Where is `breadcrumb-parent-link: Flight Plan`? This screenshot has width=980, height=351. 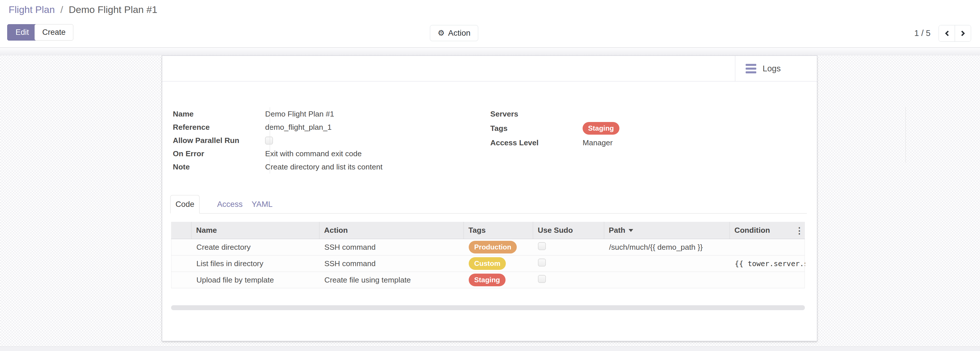 breadcrumb-parent-link: Flight Plan is located at coordinates (32, 10).